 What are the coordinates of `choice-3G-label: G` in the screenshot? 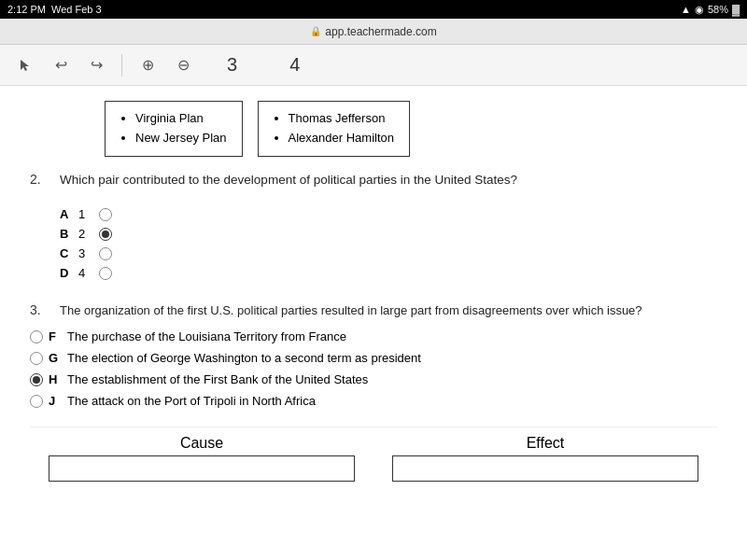 It's located at (55, 358).